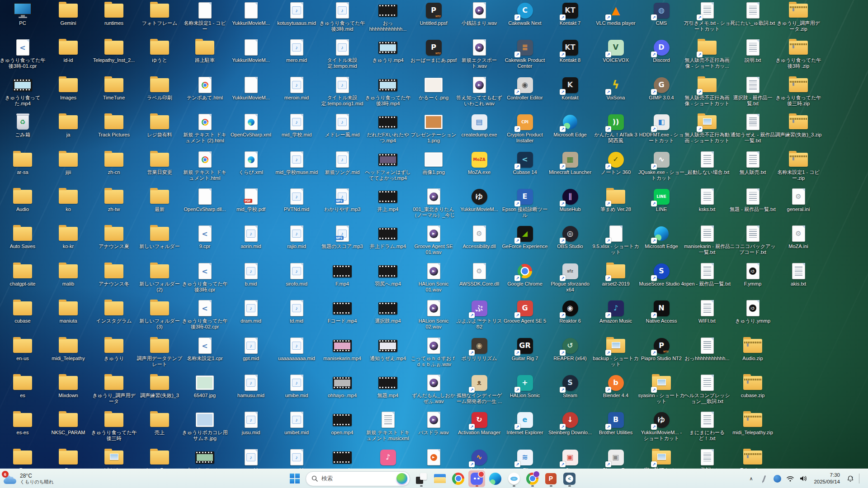 The image size is (868, 488). I want to click on desktop-icon: ♪mid_学校.mid, so click(297, 130).